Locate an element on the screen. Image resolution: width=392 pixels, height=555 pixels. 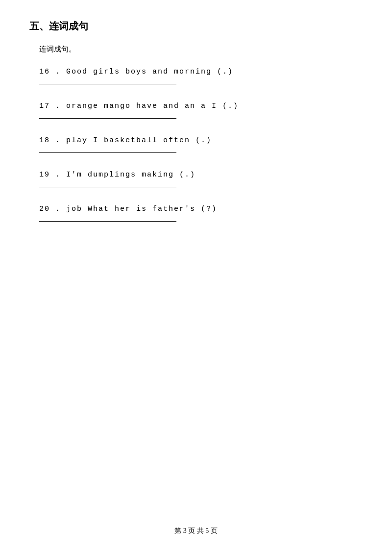
exercise-item-18: 18 . play I basketball often (.) is located at coordinates (201, 145).